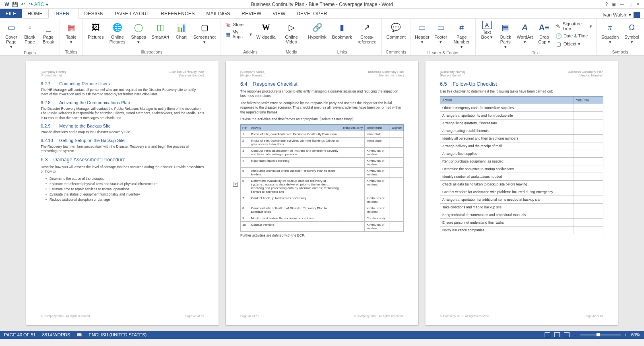  Describe the element at coordinates (547, 335) in the screenshot. I see `read-mode-button` at that location.